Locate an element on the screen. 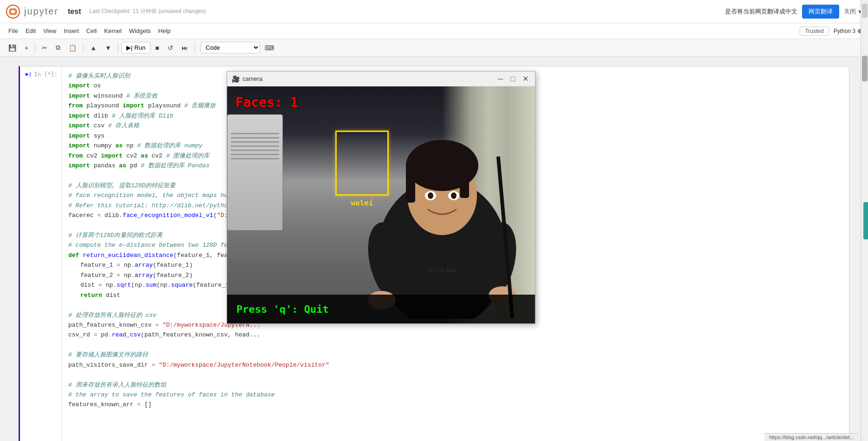 The width and height of the screenshot is (868, 441). cut-button: ✂ is located at coordinates (45, 48).